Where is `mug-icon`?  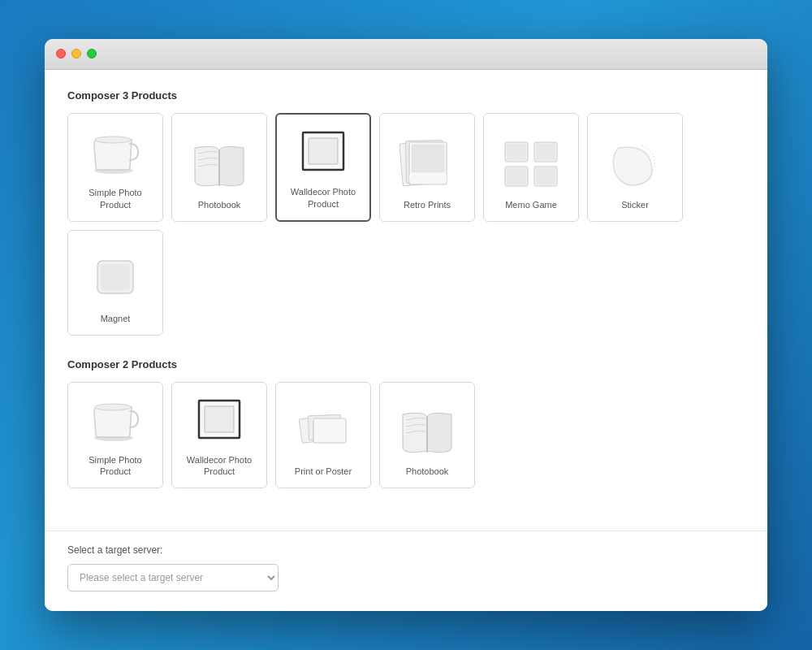
mug-icon is located at coordinates (115, 152).